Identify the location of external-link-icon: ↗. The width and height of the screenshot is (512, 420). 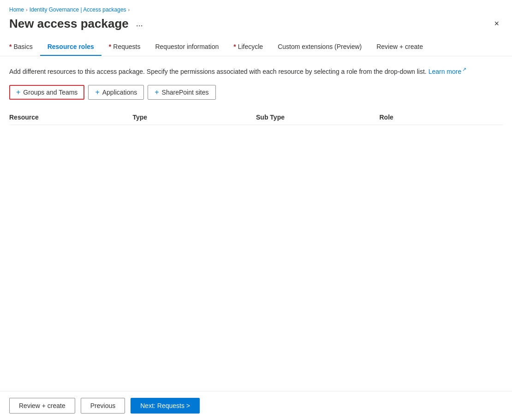
(464, 69).